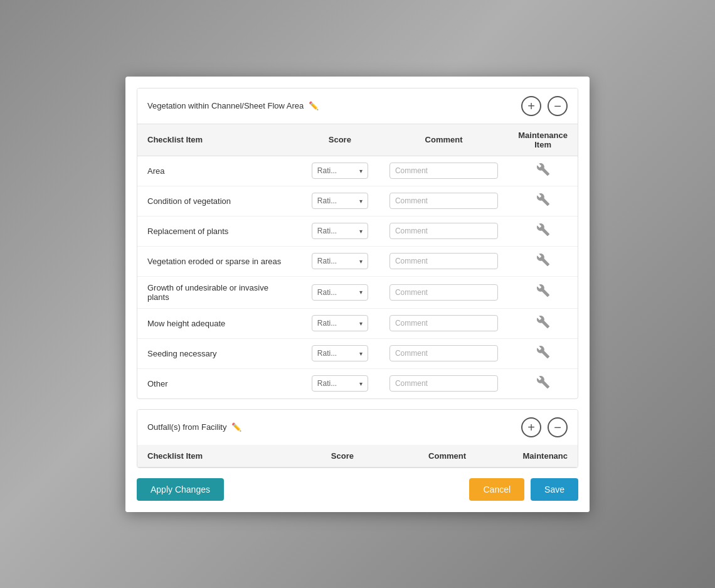 The height and width of the screenshot is (588, 715). Describe the element at coordinates (558, 427) in the screenshot. I see `outfall-remove-button: −` at that location.